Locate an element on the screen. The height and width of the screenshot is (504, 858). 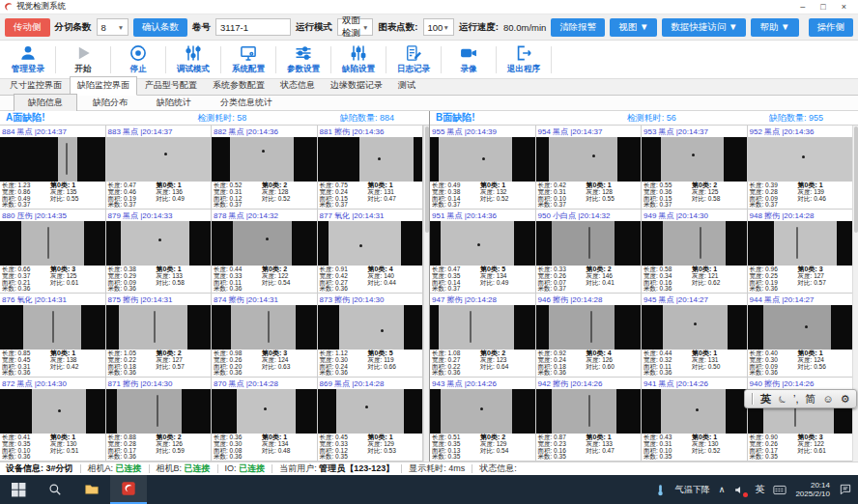
defect-settings-button: 缺陷设置 is located at coordinates (358, 60).